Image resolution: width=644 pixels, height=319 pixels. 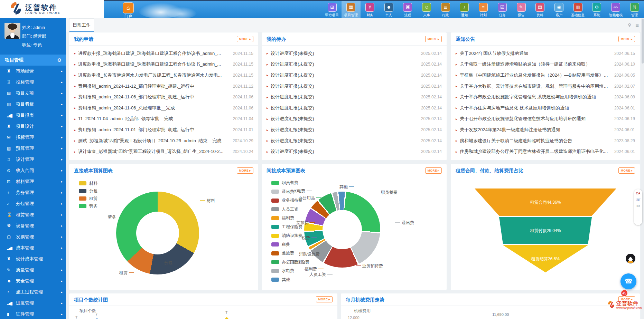 What do you see at coordinates (164, 86) in the screenshot?
I see `list-item: ▸费用报销_admin_2024-11-12_部门经理审批_胡建,_运行中202…` at bounding box center [164, 86].